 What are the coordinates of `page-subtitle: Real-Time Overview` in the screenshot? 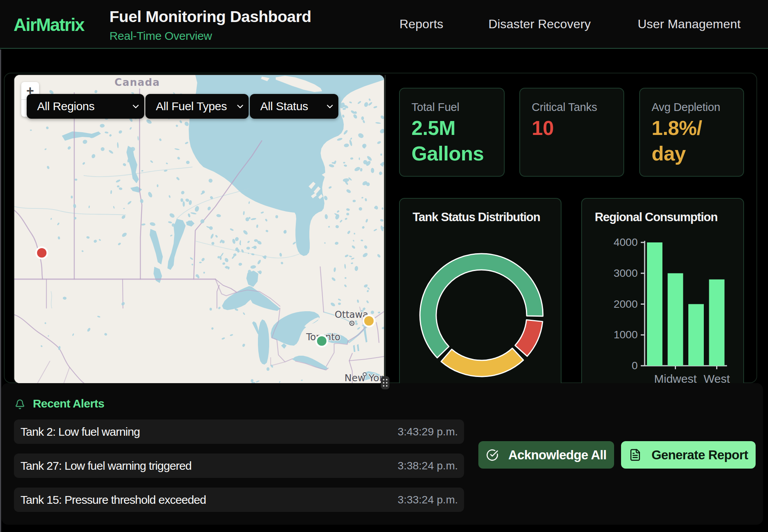 It's located at (210, 36).